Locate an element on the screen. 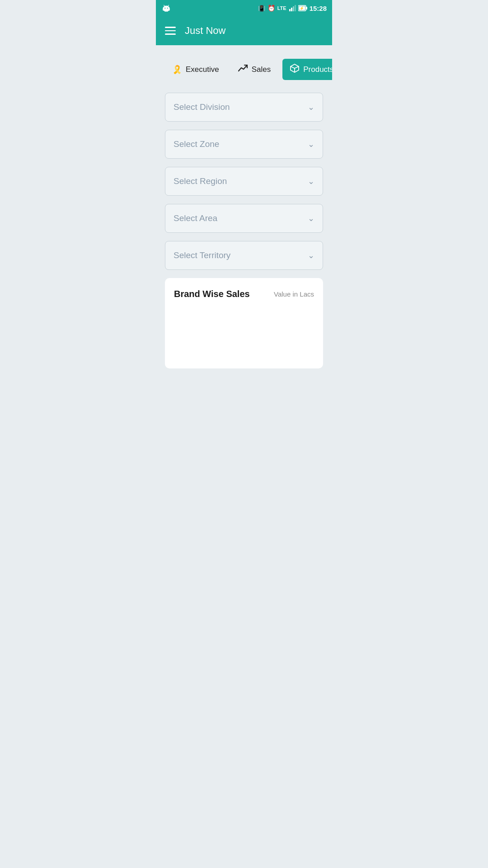 The width and height of the screenshot is (488, 868). region-dropdown-label: Select Region is located at coordinates (200, 181).